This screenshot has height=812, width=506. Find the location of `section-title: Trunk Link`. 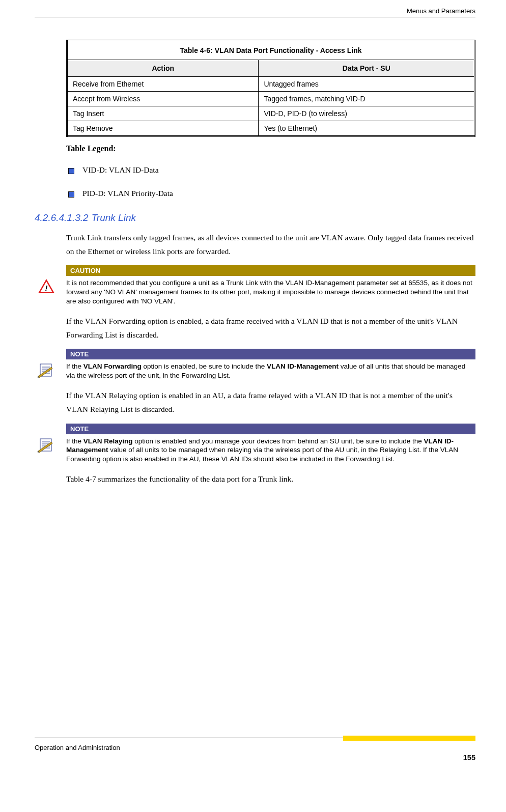

section-title: Trunk Link is located at coordinates (114, 218).